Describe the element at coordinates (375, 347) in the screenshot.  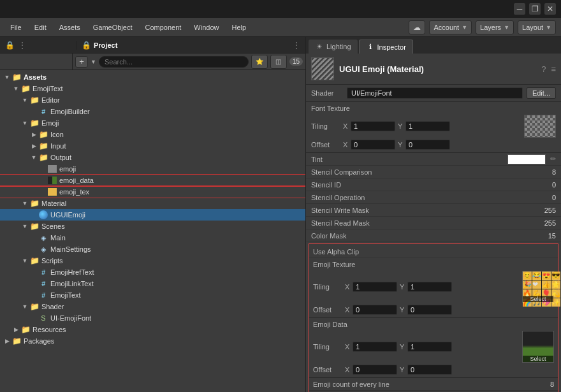
I see `emoji-data-tiling-x-input` at that location.